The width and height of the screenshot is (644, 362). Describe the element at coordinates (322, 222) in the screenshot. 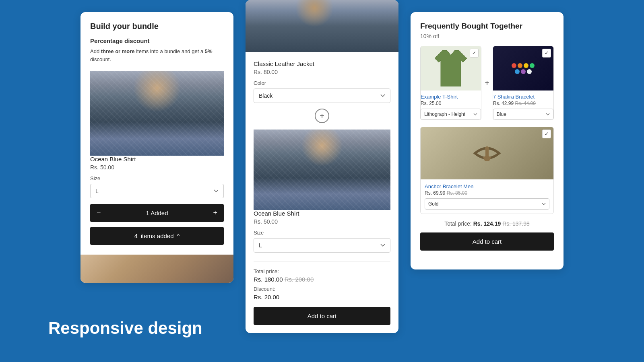

I see `middle-shirt-price: Rs. 50.00` at that location.